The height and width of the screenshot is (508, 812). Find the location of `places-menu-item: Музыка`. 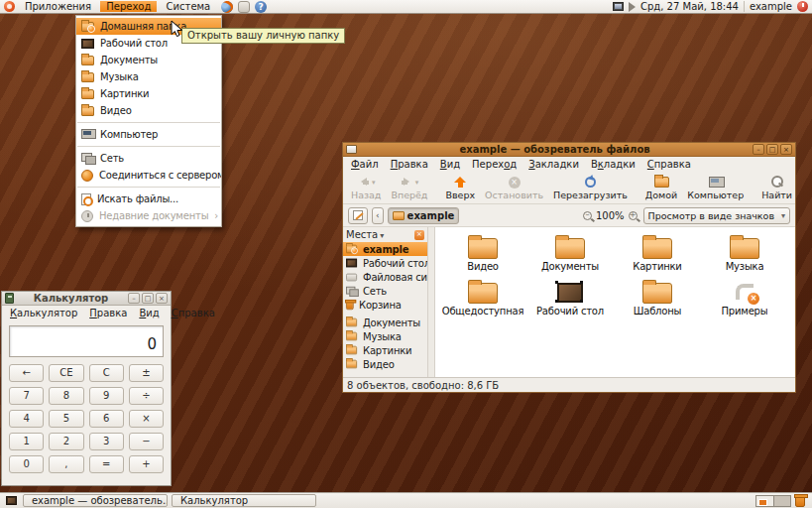

places-menu-item: Музыка is located at coordinates (149, 77).